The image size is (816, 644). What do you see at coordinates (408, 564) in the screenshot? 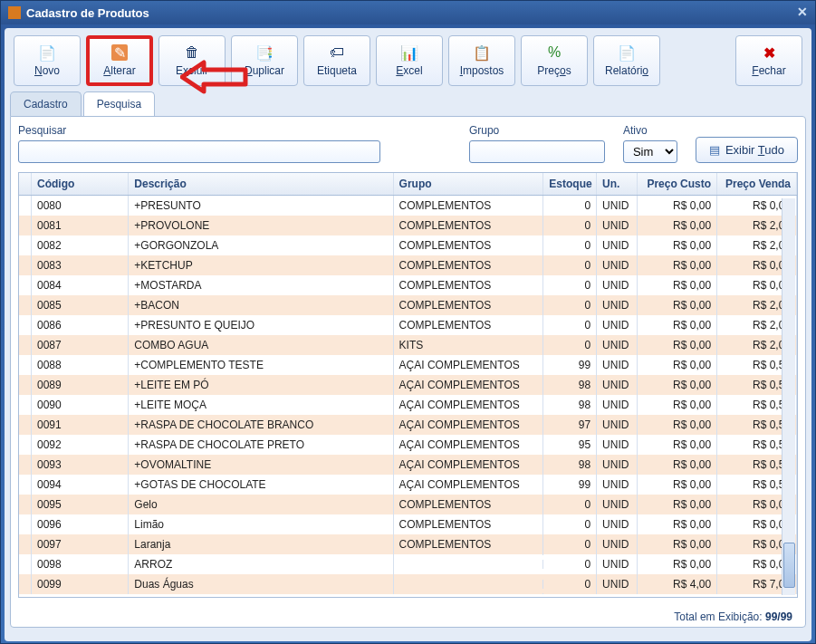
I see `table-row: ▶0098ARROZ0UNIDR$ 0,00R$ 0,00` at bounding box center [408, 564].